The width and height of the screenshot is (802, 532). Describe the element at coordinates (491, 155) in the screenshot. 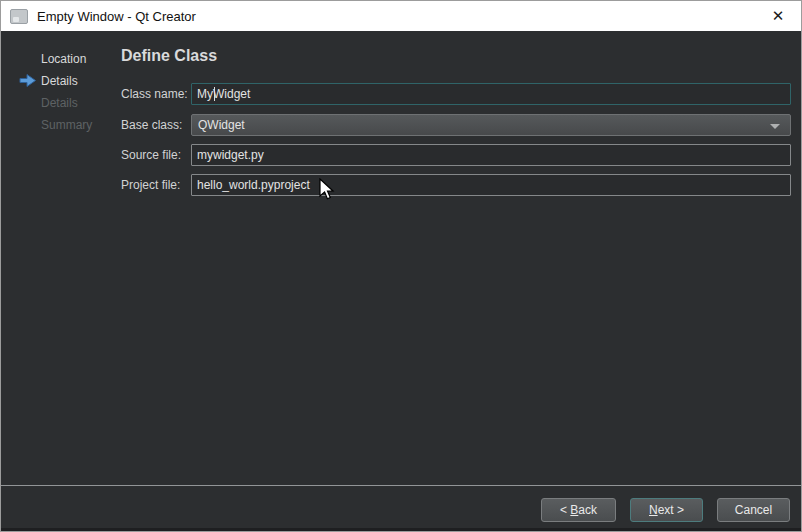

I see `source-file-input` at that location.